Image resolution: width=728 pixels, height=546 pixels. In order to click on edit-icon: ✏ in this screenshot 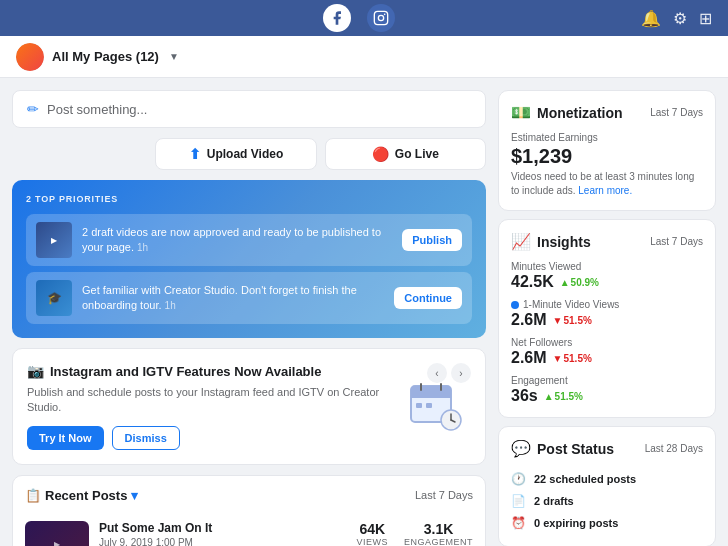, I will do `click(33, 109)`.